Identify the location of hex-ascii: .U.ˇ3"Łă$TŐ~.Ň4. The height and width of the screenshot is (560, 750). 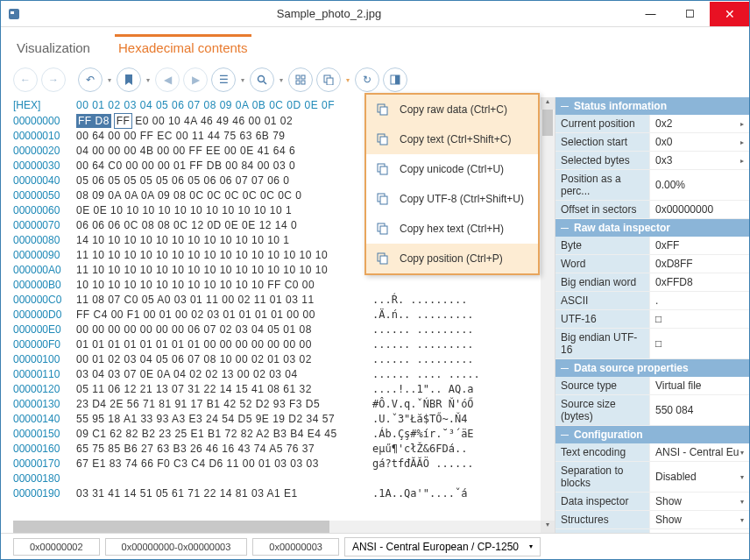
(417, 419).